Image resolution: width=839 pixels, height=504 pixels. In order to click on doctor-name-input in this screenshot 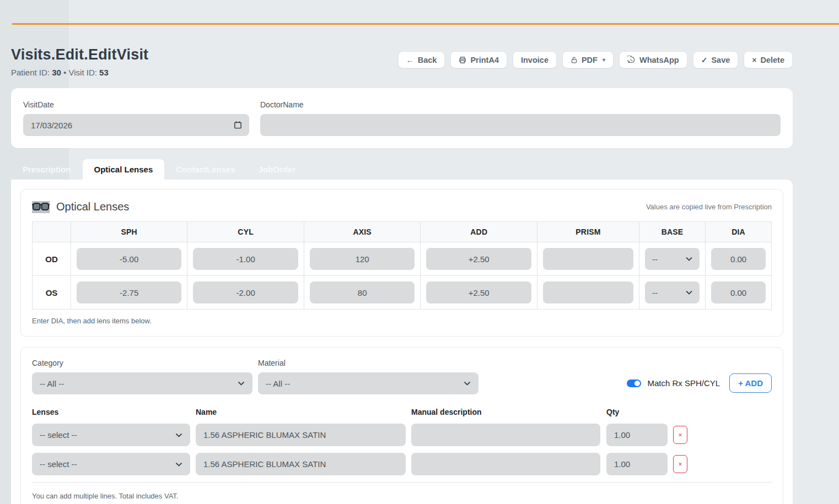, I will do `click(520, 125)`.